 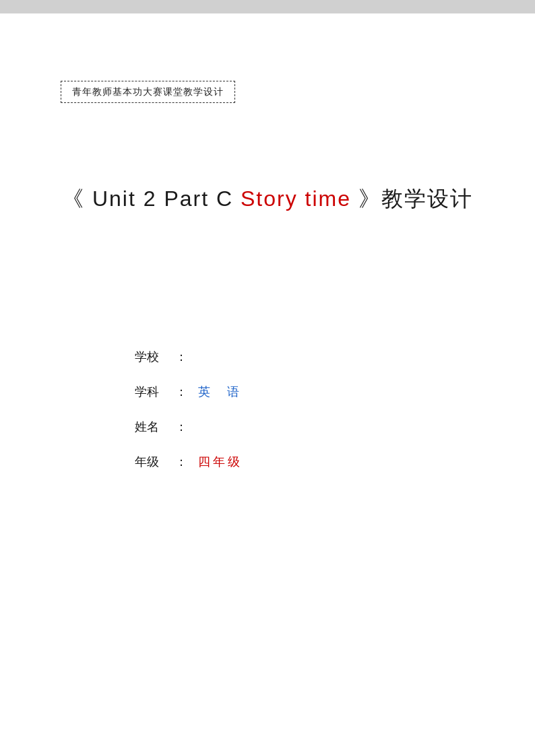 What do you see at coordinates (222, 392) in the screenshot?
I see `subject-value: 英 语` at bounding box center [222, 392].